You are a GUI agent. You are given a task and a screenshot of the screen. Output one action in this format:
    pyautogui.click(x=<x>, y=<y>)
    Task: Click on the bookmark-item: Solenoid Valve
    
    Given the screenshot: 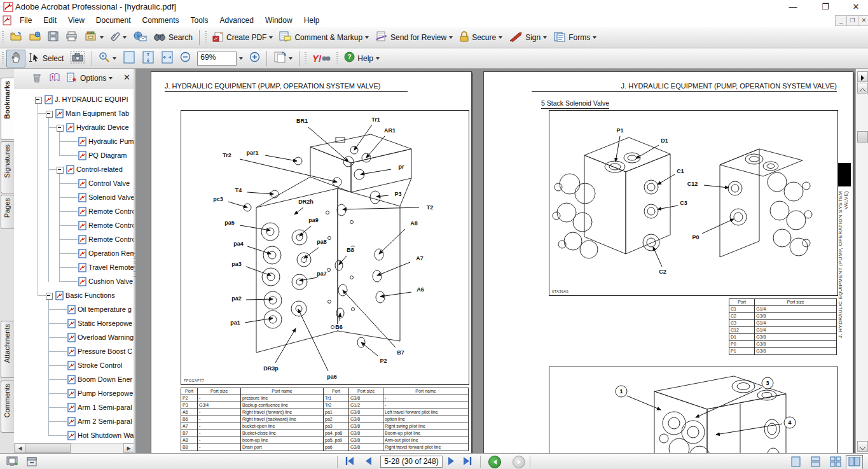 What is the action you would take?
    pyautogui.click(x=74, y=198)
    